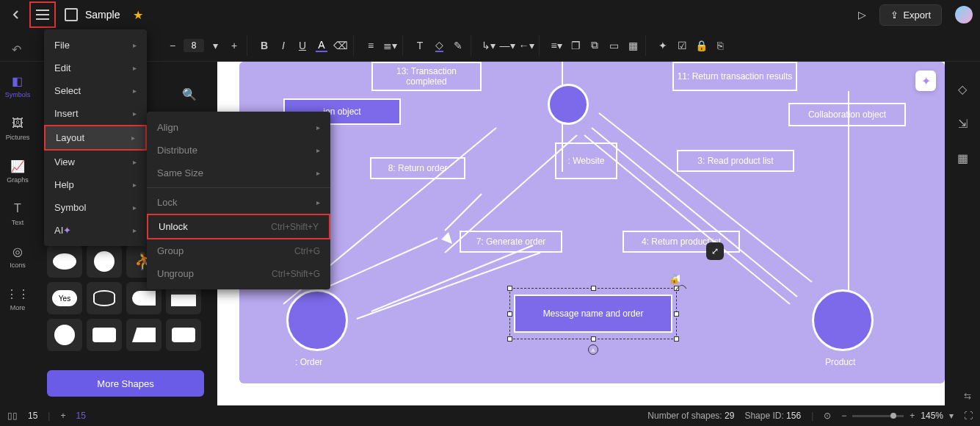  What do you see at coordinates (511, 242) in the screenshot?
I see `node-generate-order: 7: Generate order` at bounding box center [511, 242].